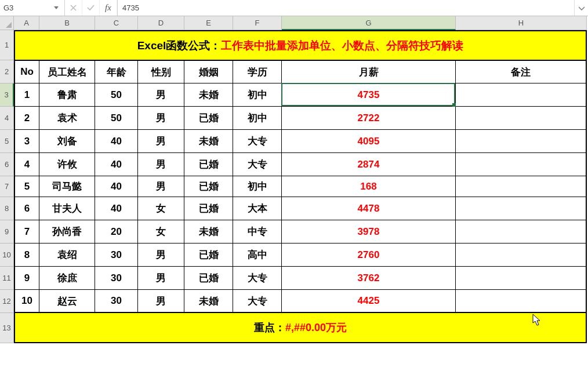 This screenshot has height=378, width=588. Describe the element at coordinates (257, 95) in the screenshot. I see `data-cell-r3-c5: 初中` at that location.